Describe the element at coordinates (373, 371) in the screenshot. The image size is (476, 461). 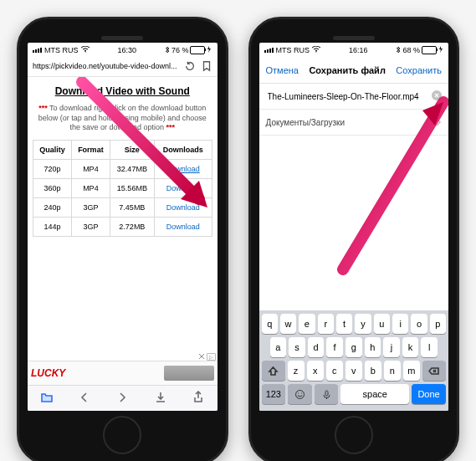
I see `key-b: b` at that location.